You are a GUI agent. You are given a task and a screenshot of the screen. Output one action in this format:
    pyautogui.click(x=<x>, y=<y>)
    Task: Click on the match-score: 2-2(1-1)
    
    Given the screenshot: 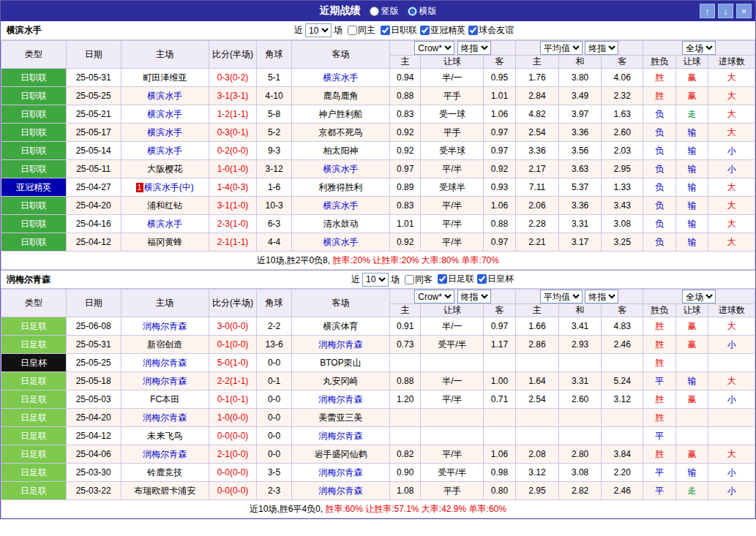 What is the action you would take?
    pyautogui.click(x=233, y=382)
    